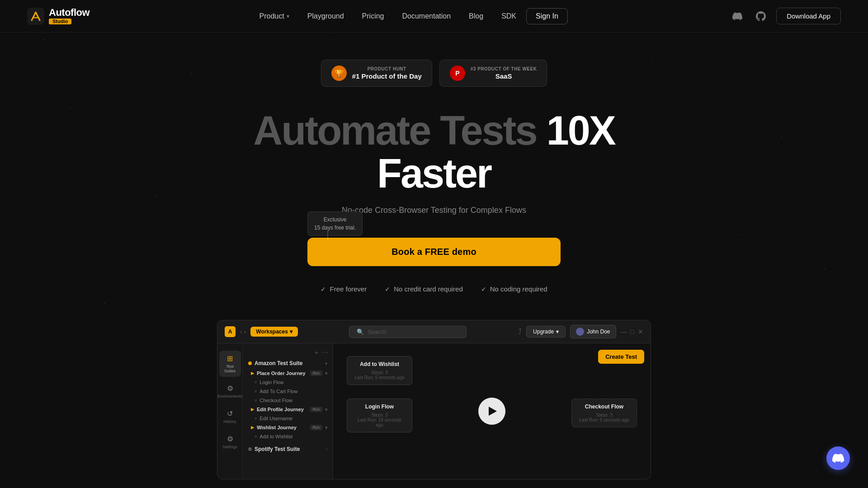 The image size is (868, 488). I want to click on close-button: ✕, so click(641, 332).